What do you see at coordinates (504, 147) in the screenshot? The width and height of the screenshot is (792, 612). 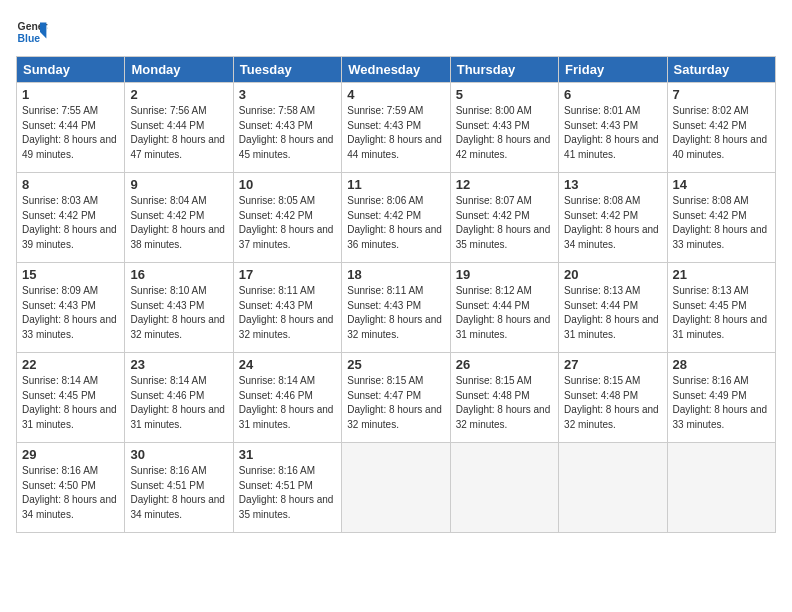 I see `daylight-label: Daylight: 8 hours and 42 minutes.` at bounding box center [504, 147].